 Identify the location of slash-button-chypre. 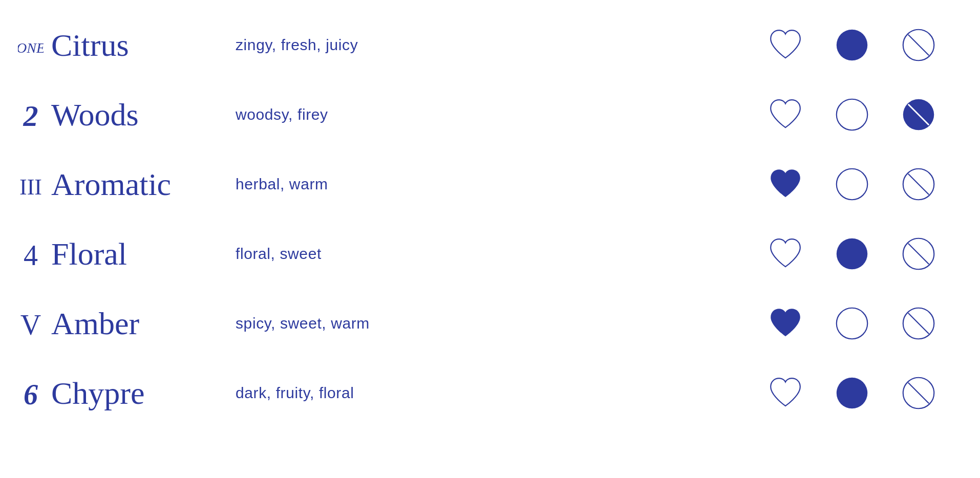
(919, 393).